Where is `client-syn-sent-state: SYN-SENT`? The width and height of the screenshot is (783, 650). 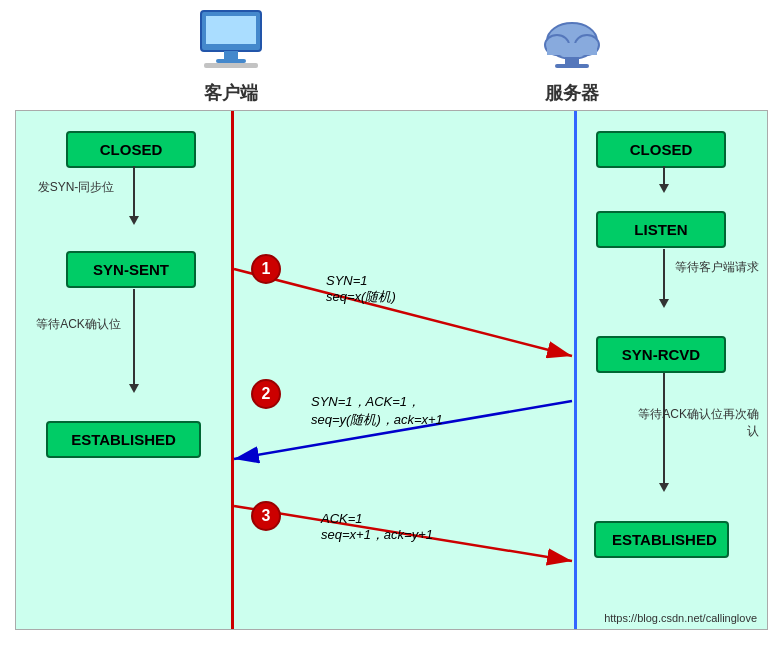 client-syn-sent-state: SYN-SENT is located at coordinates (131, 270).